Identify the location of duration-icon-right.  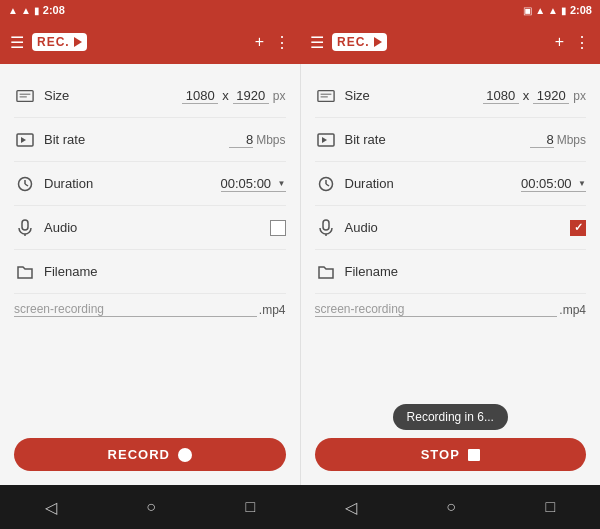
(326, 184).